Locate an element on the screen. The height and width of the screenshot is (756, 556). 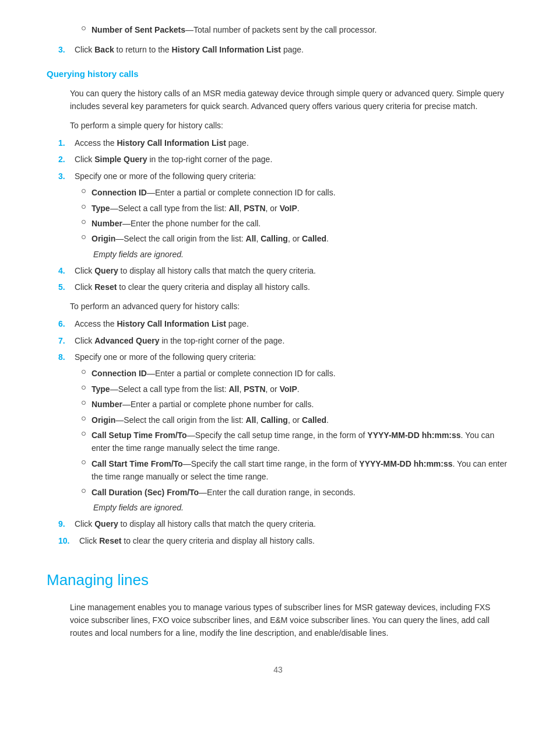
criteria-type: Type—Select a call type from the list: A… is located at coordinates (295, 208).